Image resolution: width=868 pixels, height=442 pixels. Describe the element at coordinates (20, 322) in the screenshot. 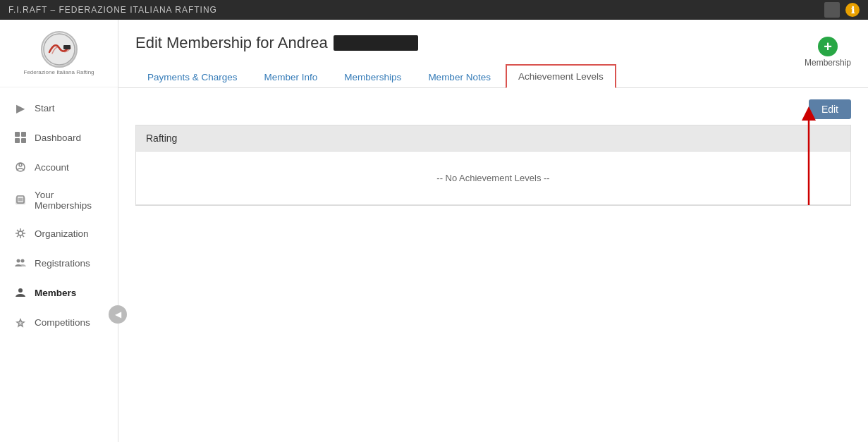

I see `competitions-icon` at that location.